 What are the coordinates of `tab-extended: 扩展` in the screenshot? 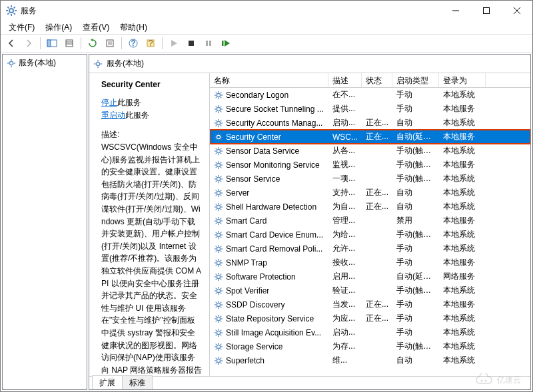 It's located at (107, 382).